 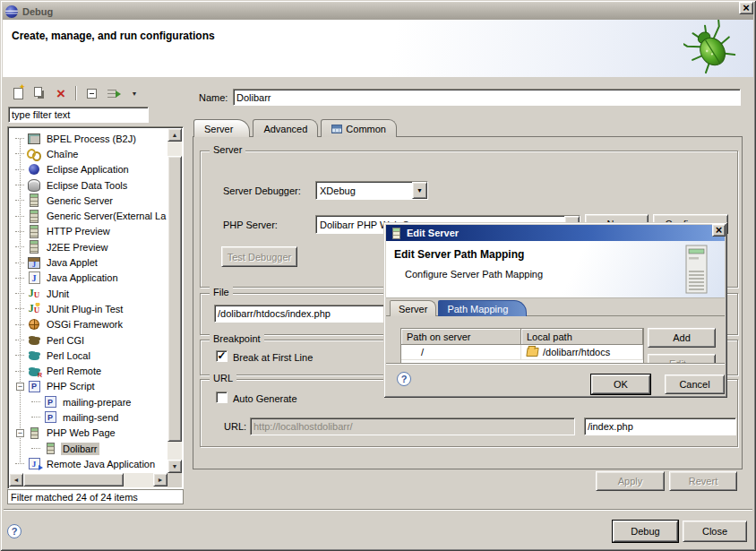 I want to click on revert-button: Revert, so click(x=703, y=481).